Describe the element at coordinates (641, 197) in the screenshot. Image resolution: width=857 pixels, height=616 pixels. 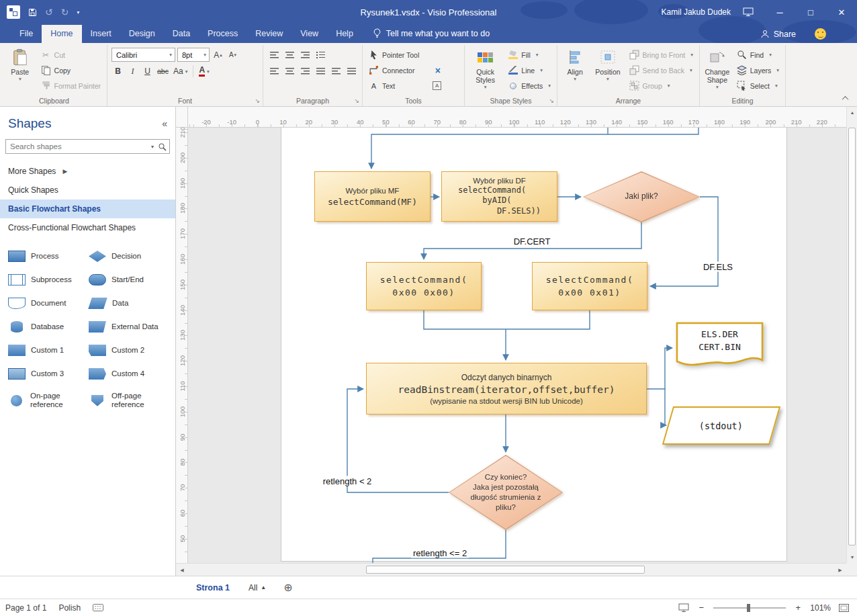
I see `shape-decision-which-file: Jaki plik?` at that location.